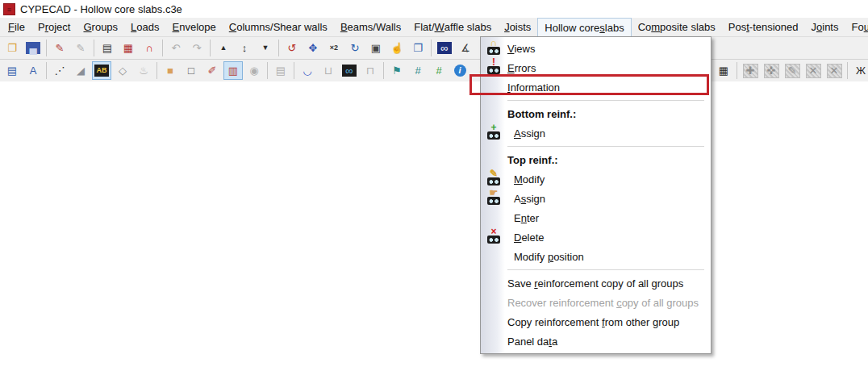  I want to click on menu-item-views: ∩Views, so click(595, 48).